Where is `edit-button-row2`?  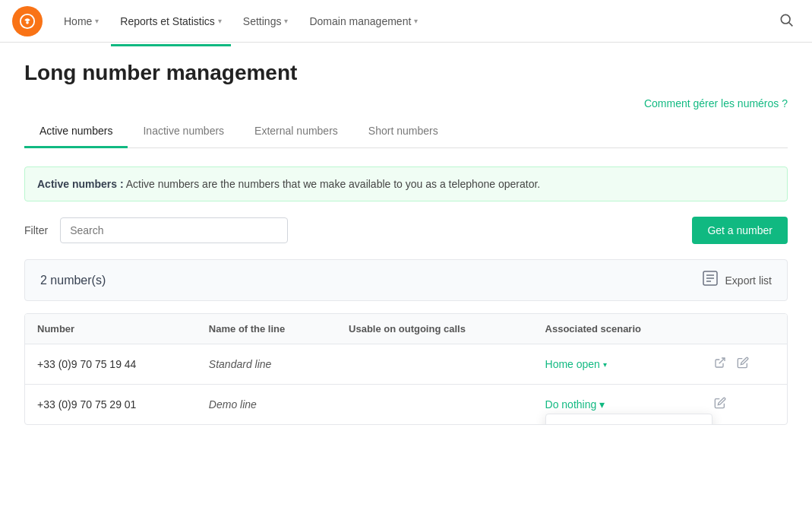 edit-button-row2 is located at coordinates (720, 404).